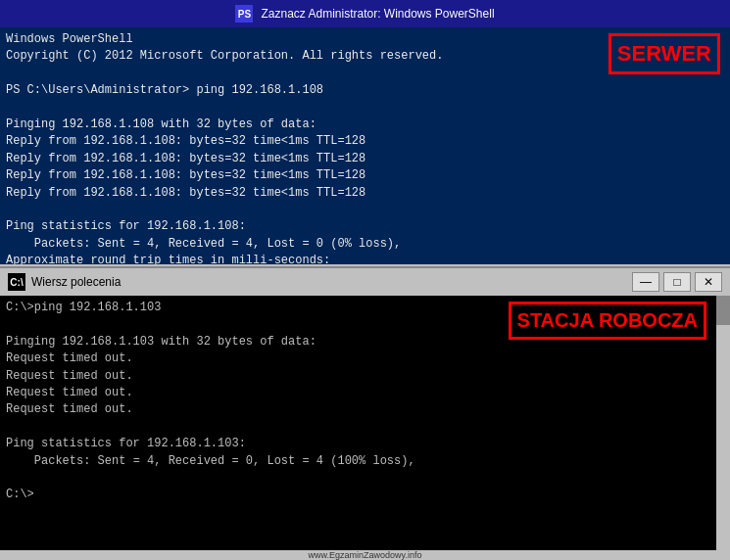  I want to click on ps-title: Zaznacz Administrator: Windows PowerShel…, so click(377, 14).